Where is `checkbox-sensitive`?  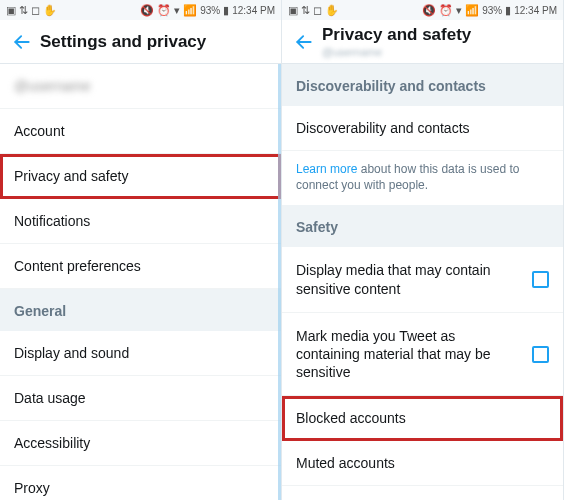 checkbox-sensitive is located at coordinates (540, 280).